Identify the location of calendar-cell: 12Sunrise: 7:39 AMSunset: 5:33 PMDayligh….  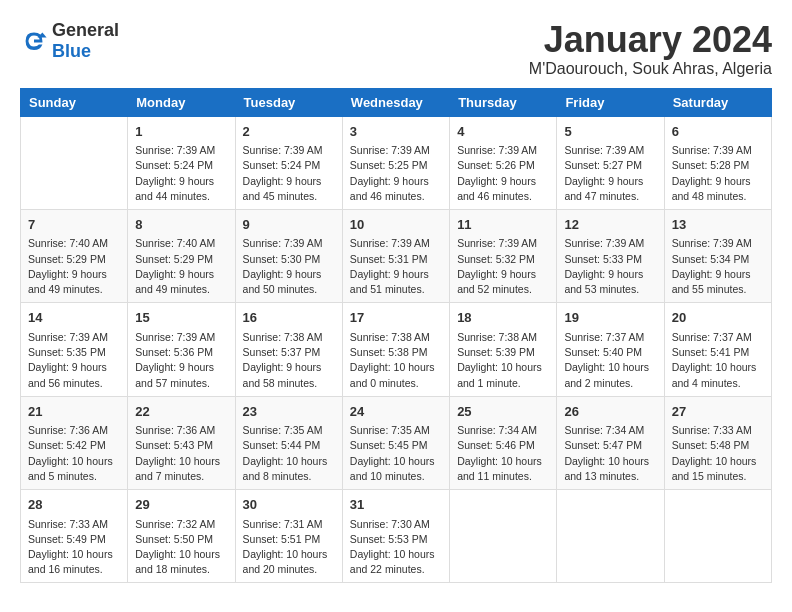
(610, 256).